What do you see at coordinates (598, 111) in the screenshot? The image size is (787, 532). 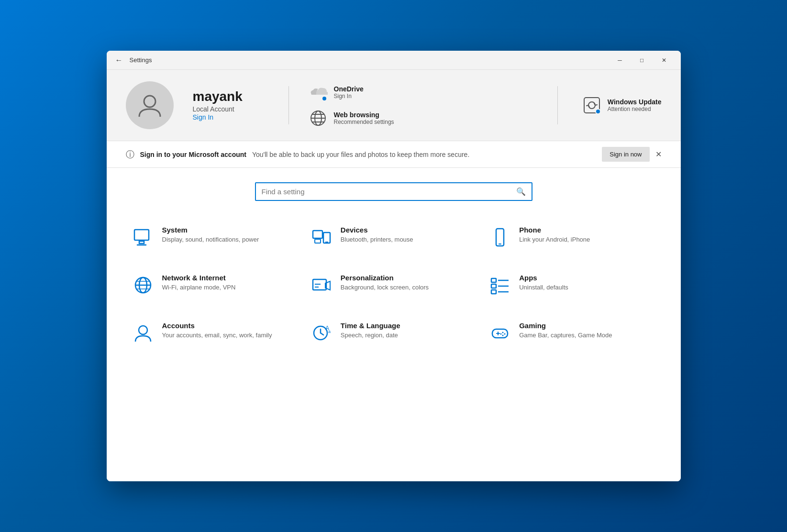 I see `windows-update-badge` at bounding box center [598, 111].